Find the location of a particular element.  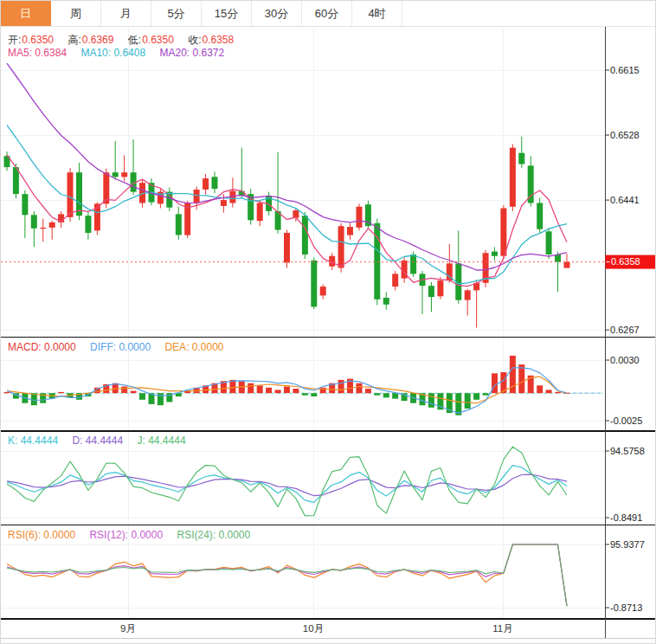

tab-4hour: 4时 is located at coordinates (377, 14).